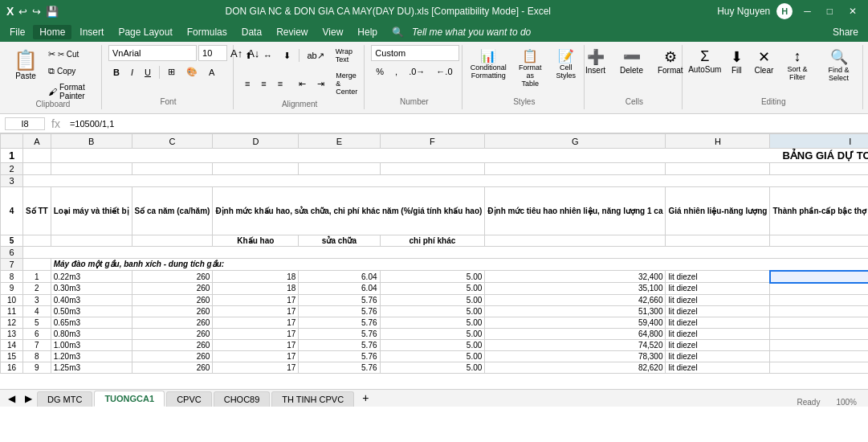 The height and width of the screenshot is (442, 868). What do you see at coordinates (459, 156) in the screenshot?
I see `cell-title: BẢNG GIÁ DỰ TOÁN CA MÁY VÀ THIẾT BỊ XÂY …` at bounding box center [459, 156].